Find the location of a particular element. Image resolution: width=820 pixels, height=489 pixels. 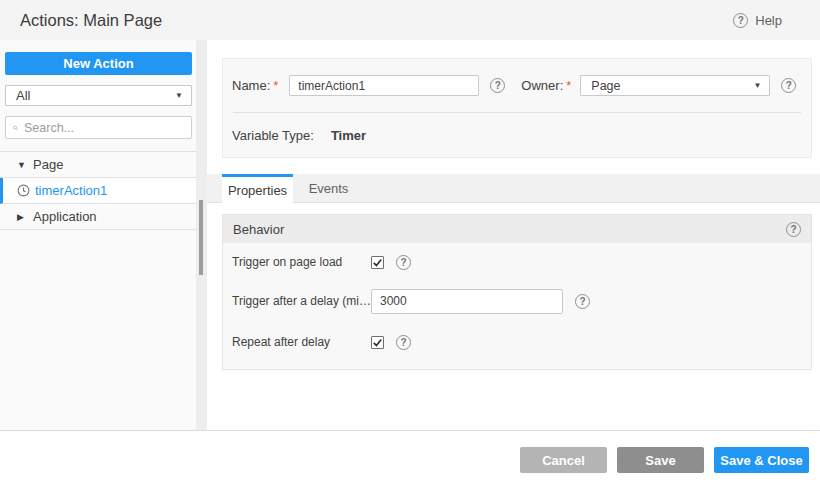

name-label: Name: is located at coordinates (251, 86).